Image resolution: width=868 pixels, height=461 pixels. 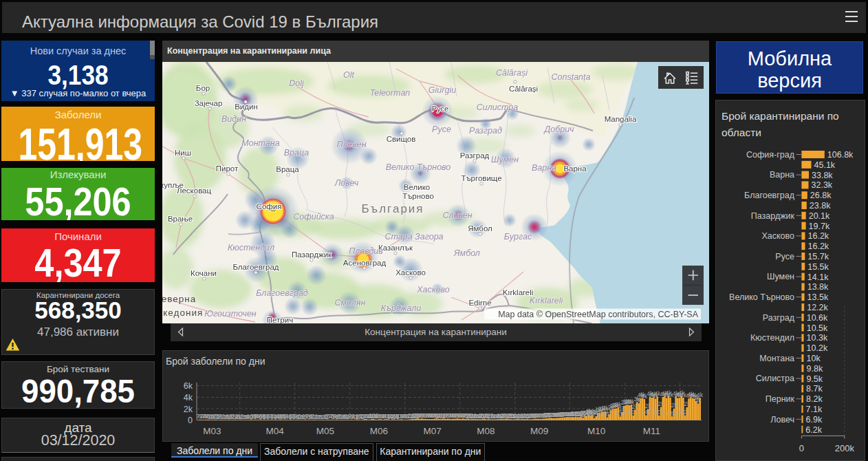 What do you see at coordinates (365, 263) in the screenshot?
I see `svg-text: Асеновград` at bounding box center [365, 263].